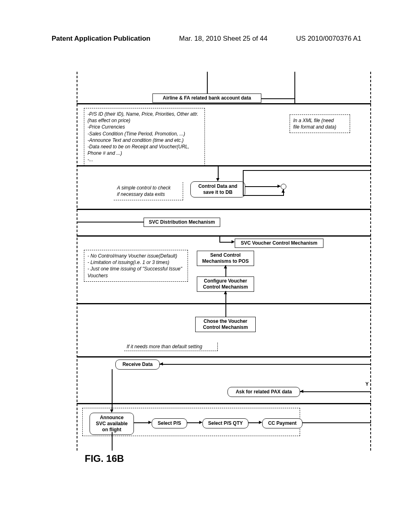  I want to click on xml-file-note: In a XML file (need file format and data…, so click(320, 124).